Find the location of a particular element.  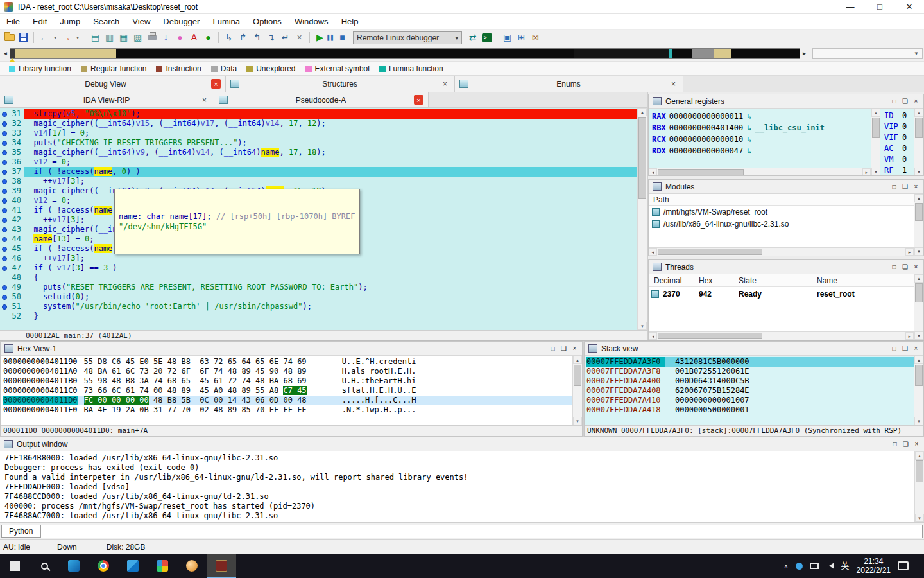

strings-window-icon: ▦ is located at coordinates (123, 37).